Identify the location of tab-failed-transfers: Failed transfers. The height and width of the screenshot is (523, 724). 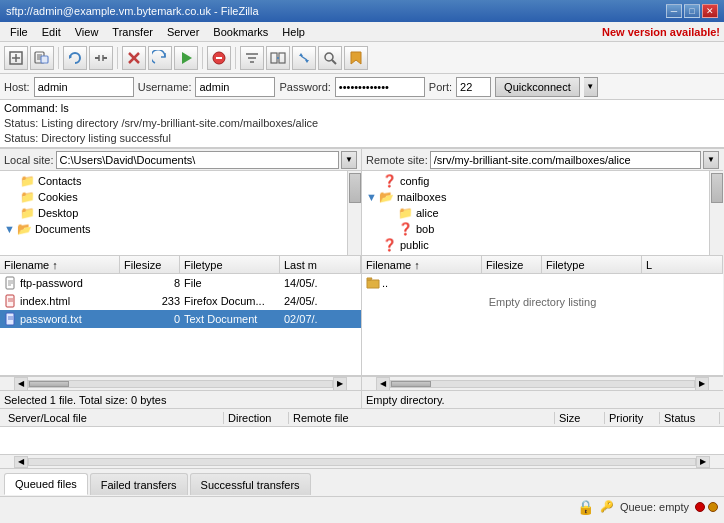
(139, 484).